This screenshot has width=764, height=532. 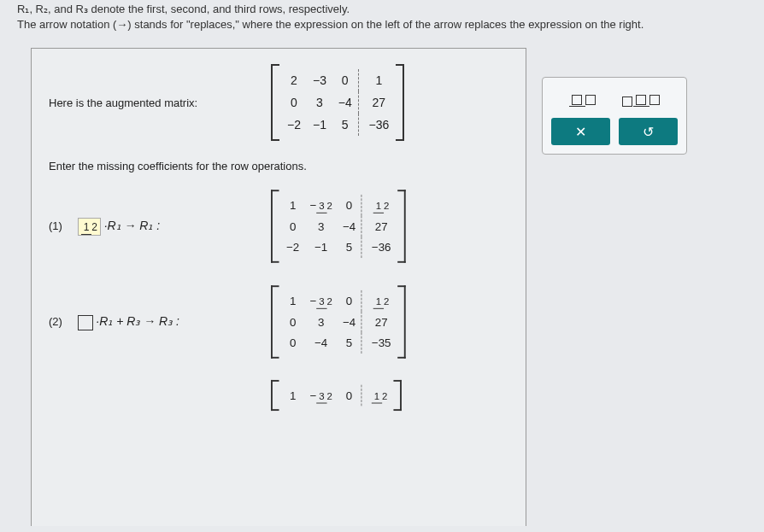 I want to click on header-line1: R₁, R₂, and R₃ denote the first, second,…, so click(x=382, y=9).